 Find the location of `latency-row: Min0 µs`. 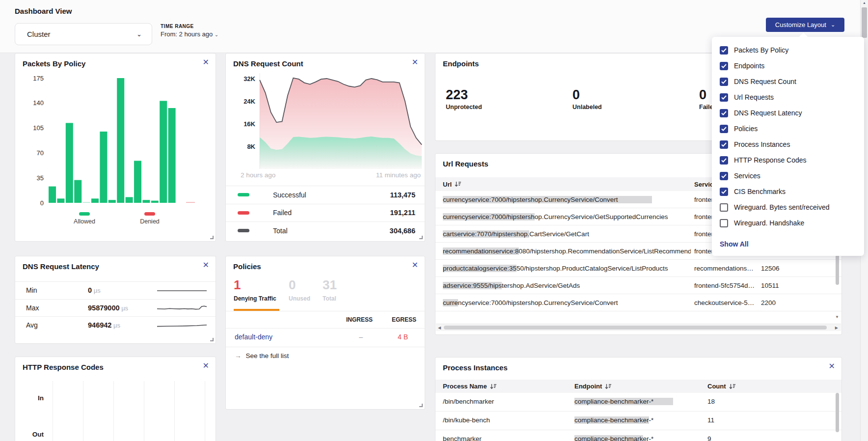

latency-row: Min0 µs is located at coordinates (115, 290).